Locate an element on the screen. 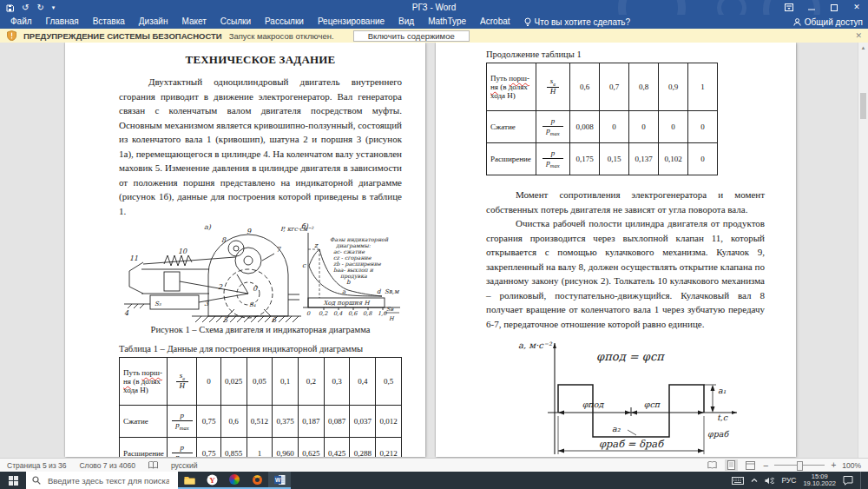 Image resolution: width=868 pixels, height=489 pixels. vertical-scrollbar: ▲ is located at coordinates (863, 250).